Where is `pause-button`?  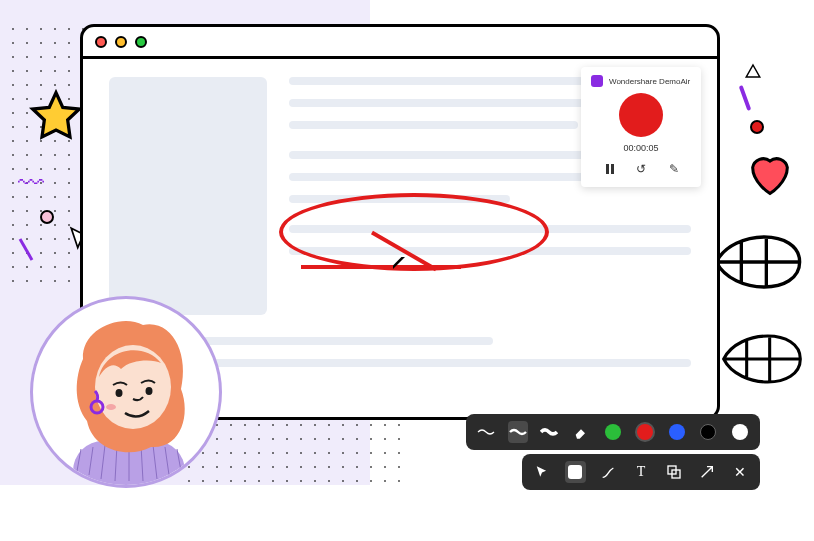
pause-button is located at coordinates (608, 169).